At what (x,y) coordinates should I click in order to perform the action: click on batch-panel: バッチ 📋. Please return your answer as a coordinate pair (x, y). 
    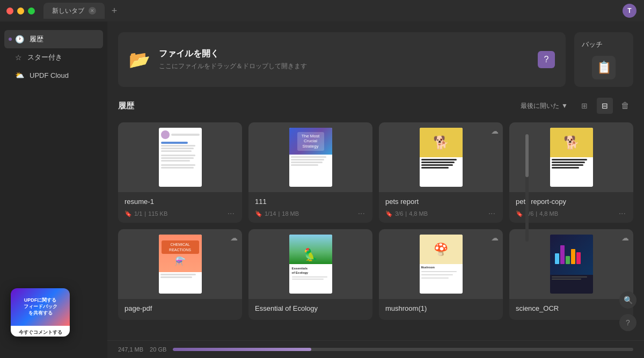
    Looking at the image, I should click on (604, 60).